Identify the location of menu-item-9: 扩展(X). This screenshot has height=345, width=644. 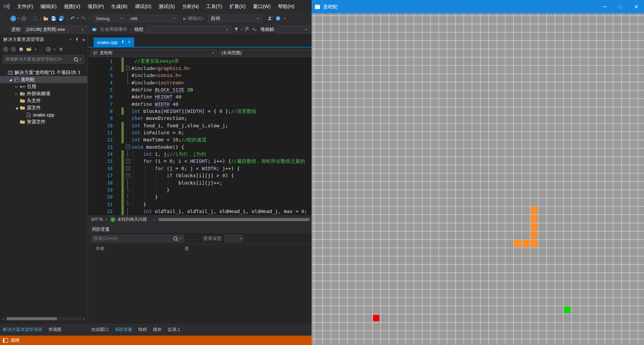
(237, 6).